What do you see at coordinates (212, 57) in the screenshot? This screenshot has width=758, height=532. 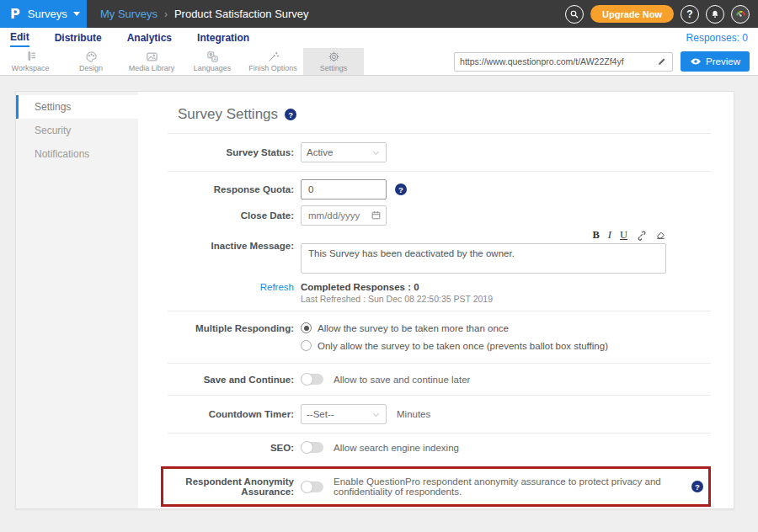 I see `languages-translate-icon: A` at bounding box center [212, 57].